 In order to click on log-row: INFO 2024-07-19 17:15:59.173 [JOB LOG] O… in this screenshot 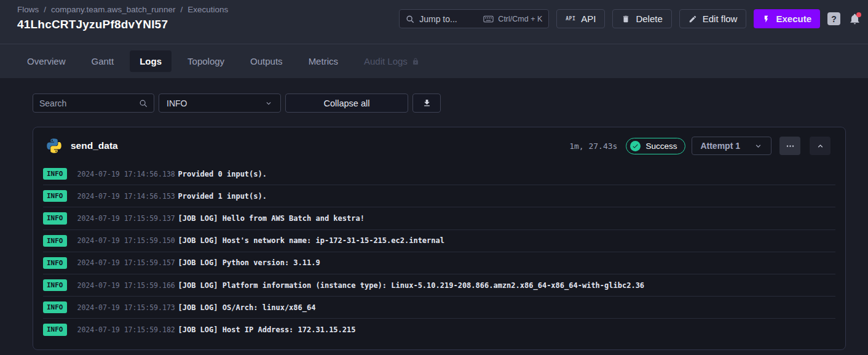, I will do `click(439, 308)`.